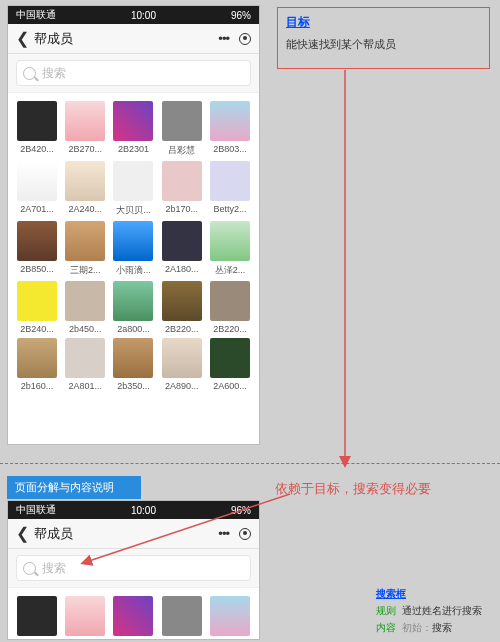  What do you see at coordinates (134, 534) in the screenshot?
I see `nav-bar: ❮ 帮成员 •••` at bounding box center [134, 534].